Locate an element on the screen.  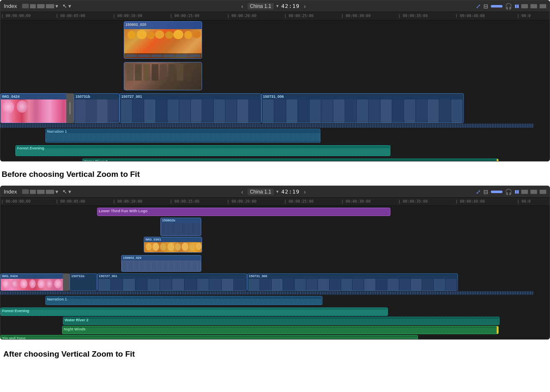
main-video-150731006: 150731_006 is located at coordinates (362, 108).